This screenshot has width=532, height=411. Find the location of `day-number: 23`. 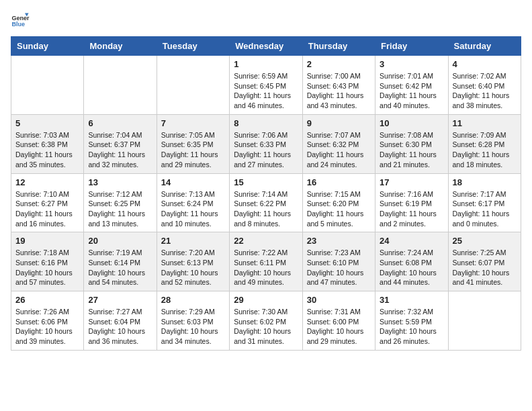

day-number: 23 is located at coordinates (339, 240).